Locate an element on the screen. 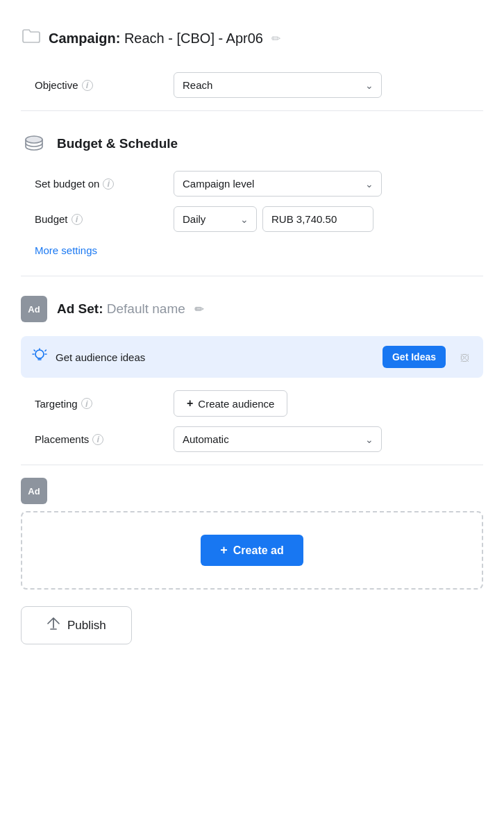 Image resolution: width=504 pixels, height=818 pixels. adset-title: Ad Set: Default name ✏ is located at coordinates (131, 309).